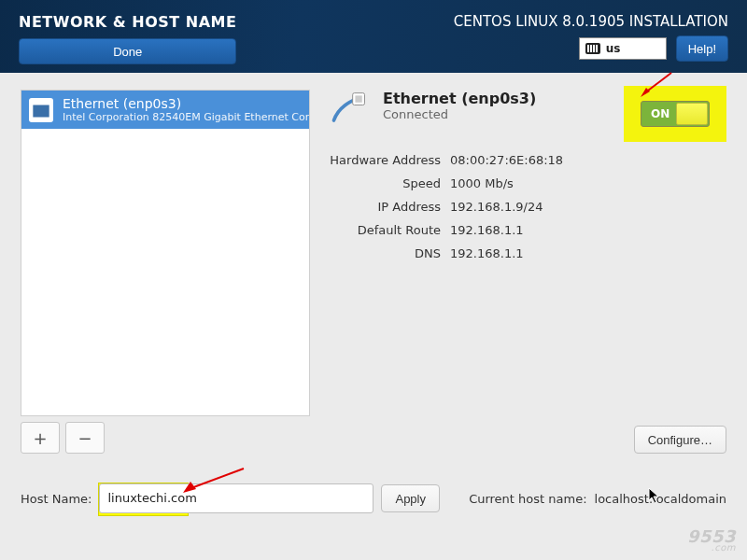 The width and height of the screenshot is (747, 560). What do you see at coordinates (385, 161) in the screenshot?
I see `hw-address-label: Hardware Address` at bounding box center [385, 161].